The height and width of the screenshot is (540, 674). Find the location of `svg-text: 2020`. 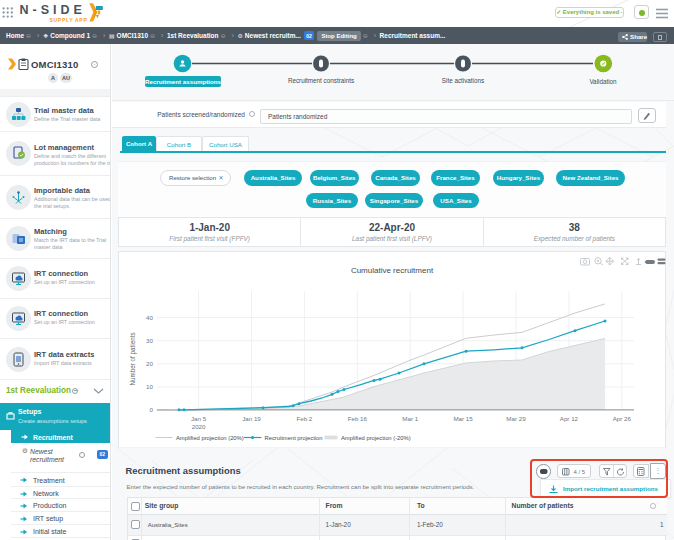

svg-text: 2020 is located at coordinates (199, 426).